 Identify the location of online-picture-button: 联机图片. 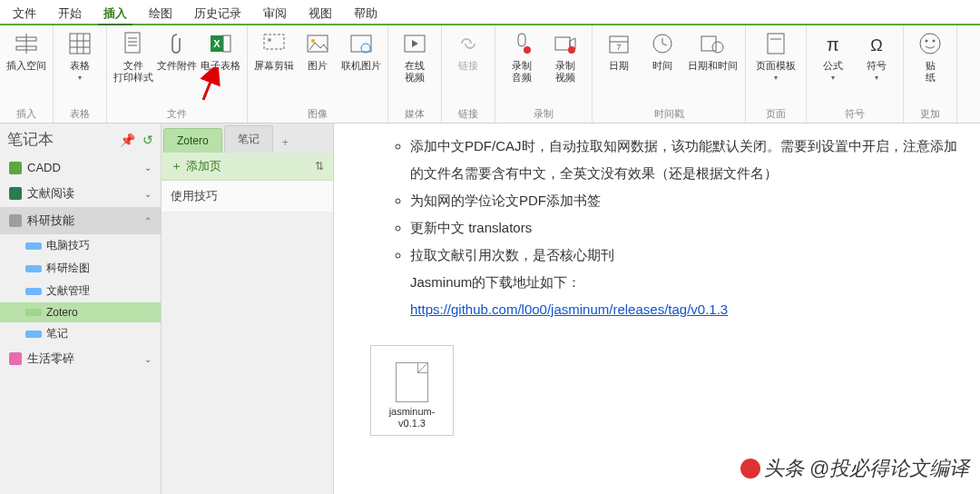
(361, 66).